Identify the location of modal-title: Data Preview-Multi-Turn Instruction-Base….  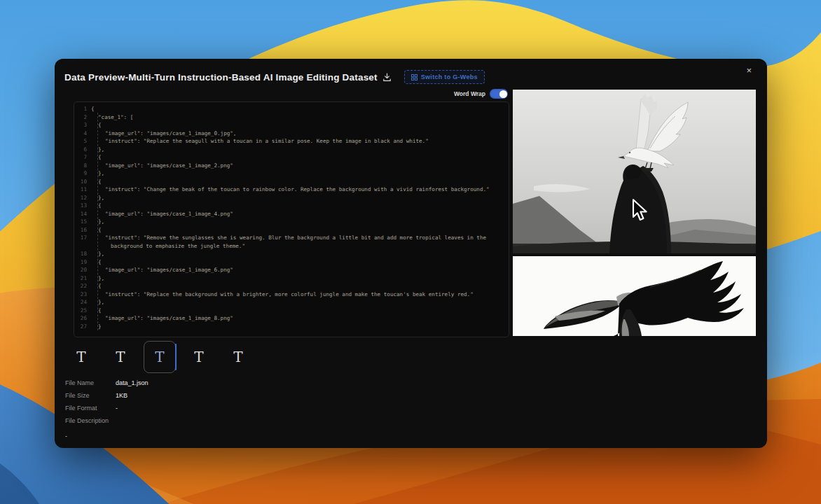
(221, 77).